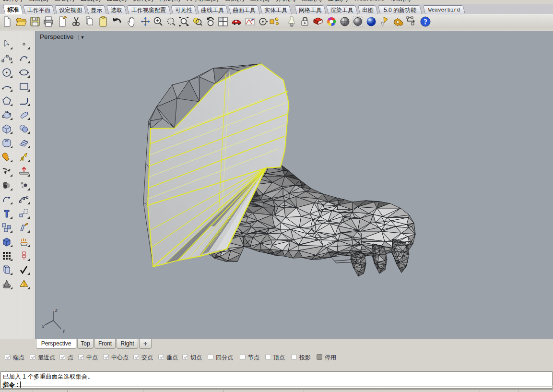 The width and height of the screenshot is (553, 392). I want to click on svg-text: x, so click(43, 326).